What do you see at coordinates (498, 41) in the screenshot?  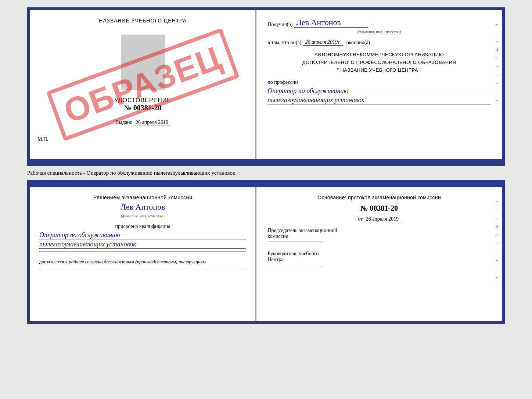 I see `mark3: –` at bounding box center [498, 41].